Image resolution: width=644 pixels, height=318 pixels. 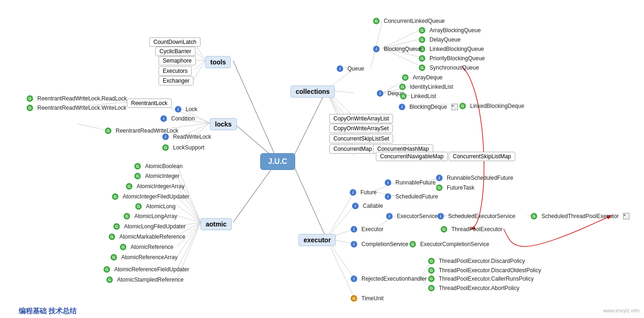 I want to click on cs-icon: i, so click(x=354, y=244).